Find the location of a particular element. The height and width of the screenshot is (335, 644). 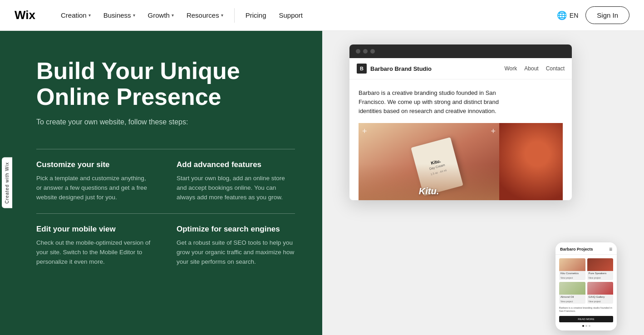

nav-growth: Growth ▾ is located at coordinates (161, 15).